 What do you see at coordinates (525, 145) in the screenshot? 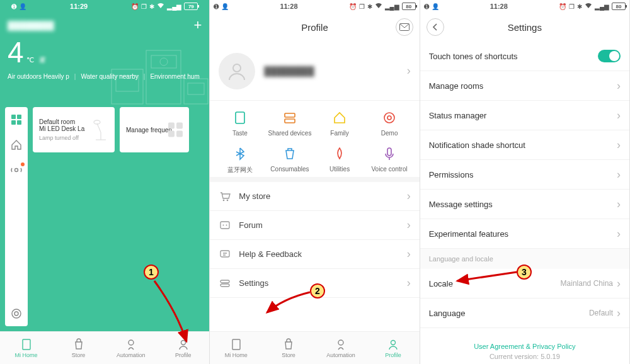
I see `setting-notification-shortcut: Notification shade shortcut ›` at bounding box center [525, 145].